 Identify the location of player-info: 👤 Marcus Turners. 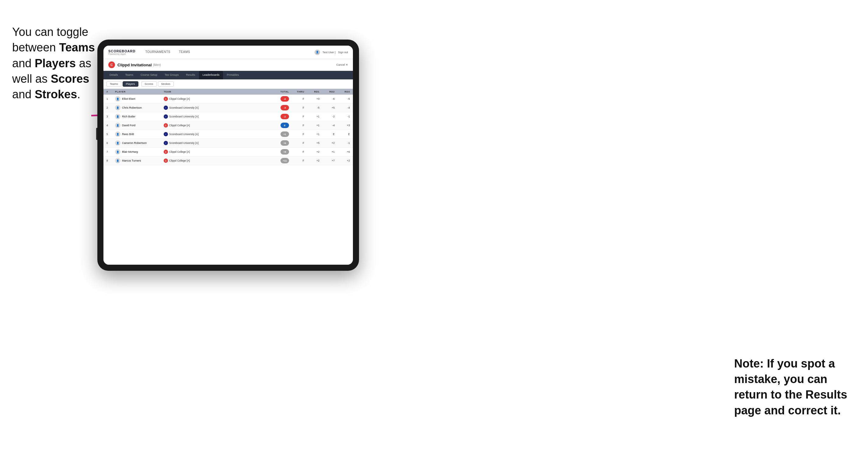
(140, 161).